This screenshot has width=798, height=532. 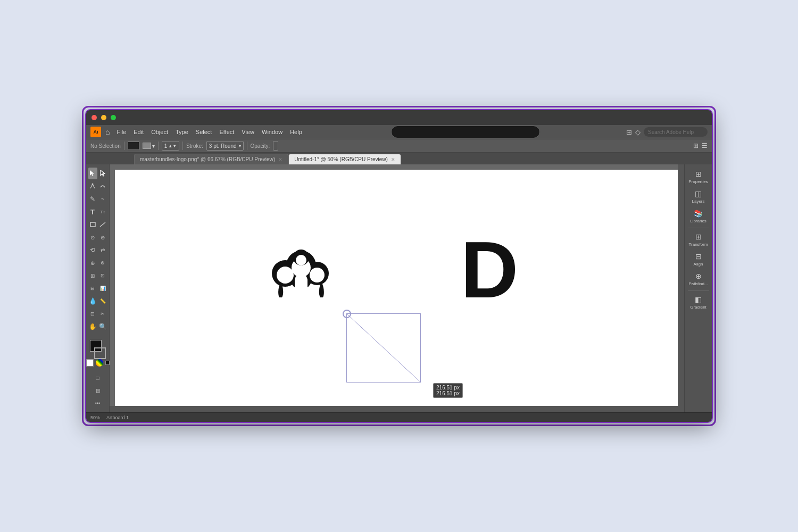 I want to click on menu-effect: Effect, so click(x=227, y=132).